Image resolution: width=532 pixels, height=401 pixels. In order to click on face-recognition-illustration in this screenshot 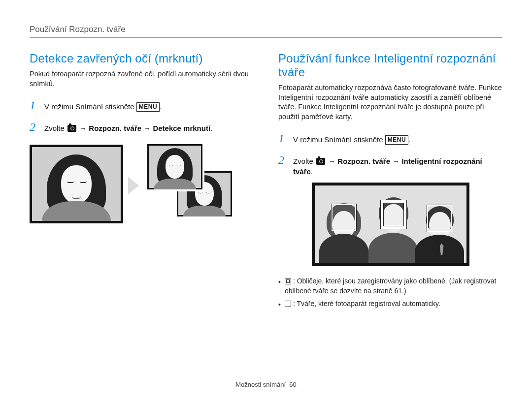, I will do `click(391, 224)`.